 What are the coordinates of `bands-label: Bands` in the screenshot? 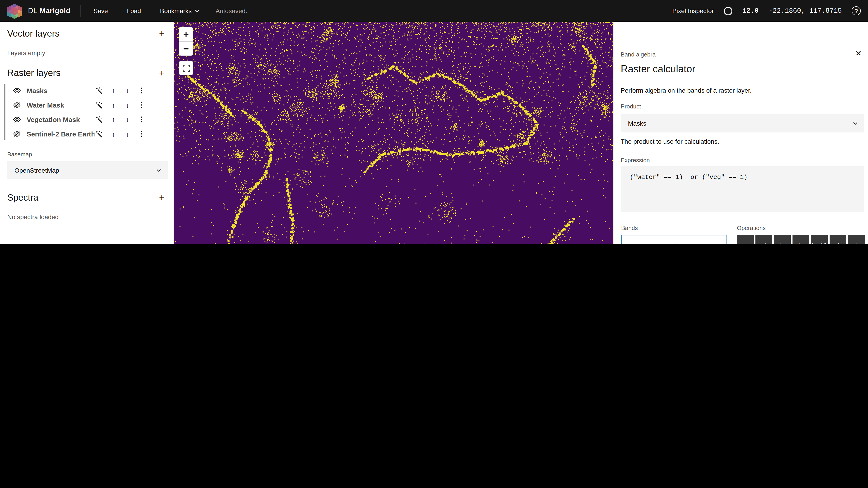 It's located at (629, 228).